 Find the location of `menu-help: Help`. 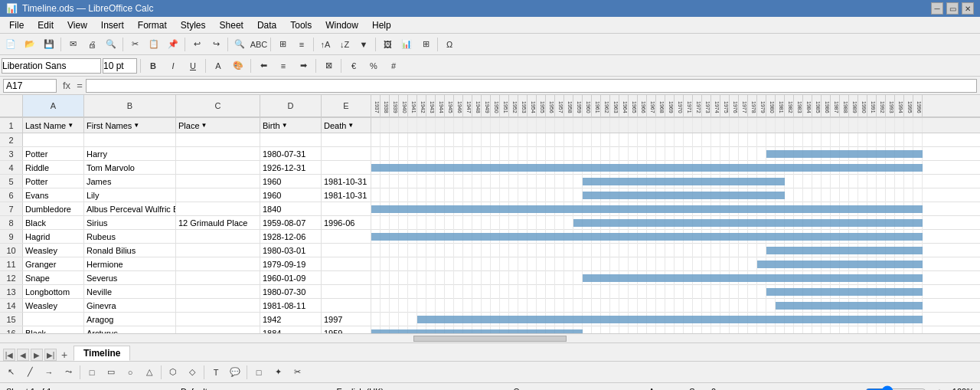

menu-help: Help is located at coordinates (381, 25).